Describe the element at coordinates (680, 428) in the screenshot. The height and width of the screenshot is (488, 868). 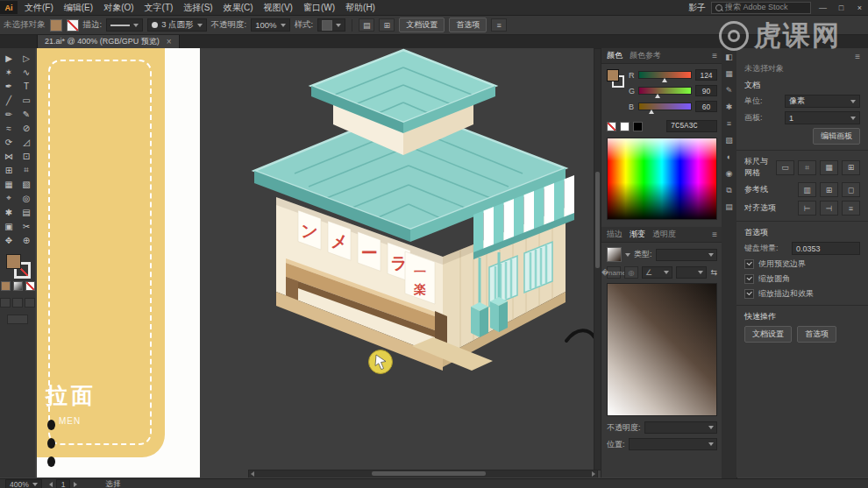
I see `gradient-opacity-select` at that location.